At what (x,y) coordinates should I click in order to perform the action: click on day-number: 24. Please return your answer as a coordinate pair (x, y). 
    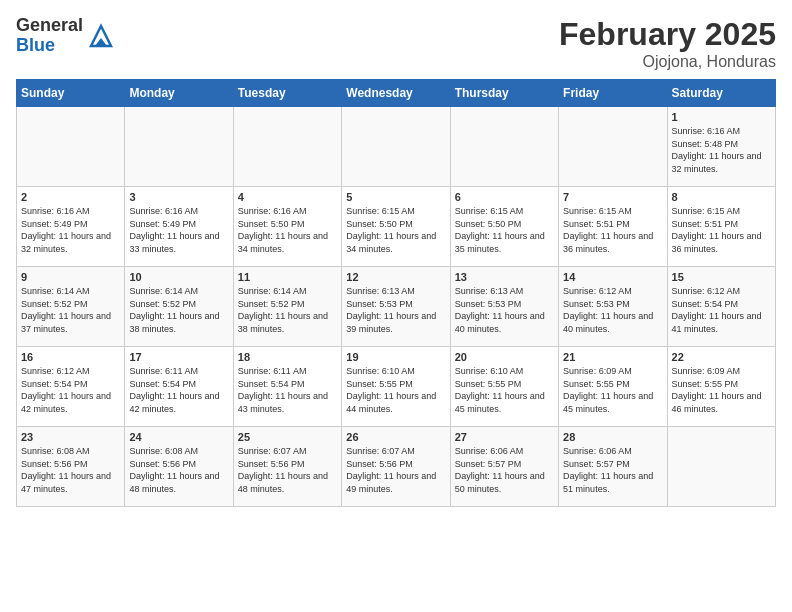
    Looking at the image, I should click on (178, 437).